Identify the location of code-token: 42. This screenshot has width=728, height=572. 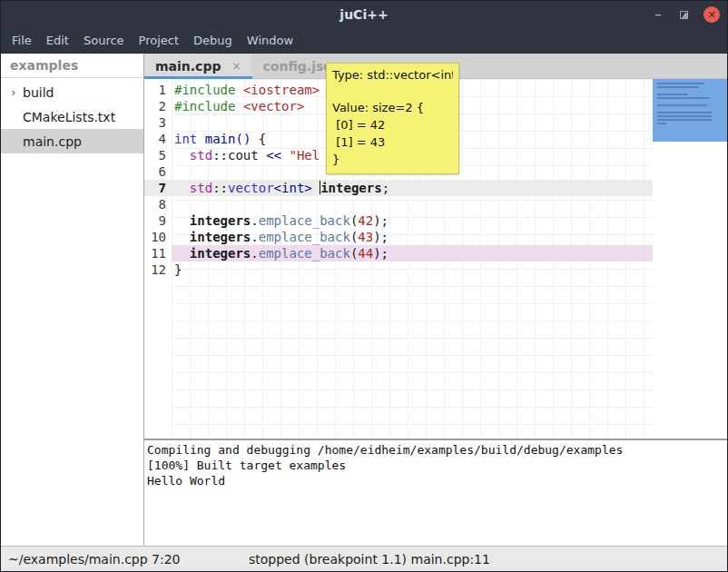
(365, 221).